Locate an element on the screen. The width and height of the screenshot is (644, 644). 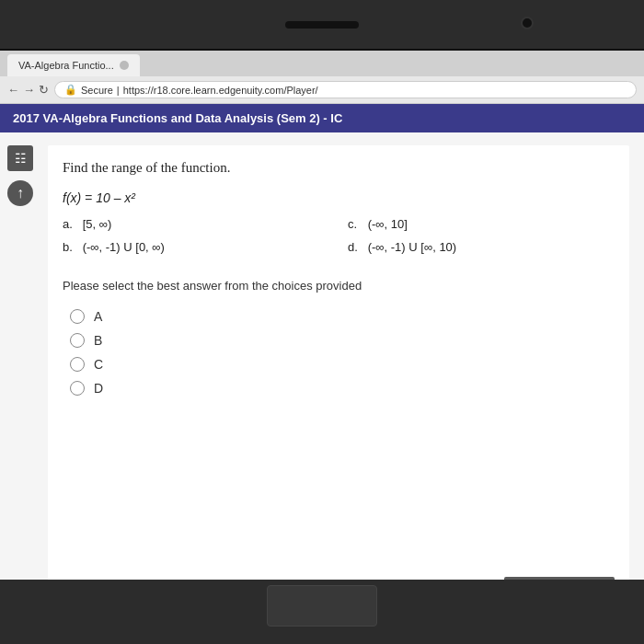
radio-label-a: A is located at coordinates (98, 316).